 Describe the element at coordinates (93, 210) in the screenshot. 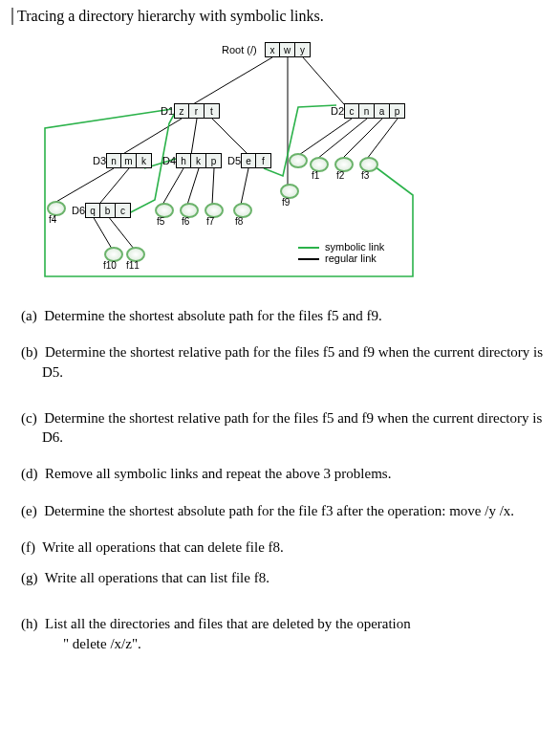

I see `d6-cell-q: q` at that location.